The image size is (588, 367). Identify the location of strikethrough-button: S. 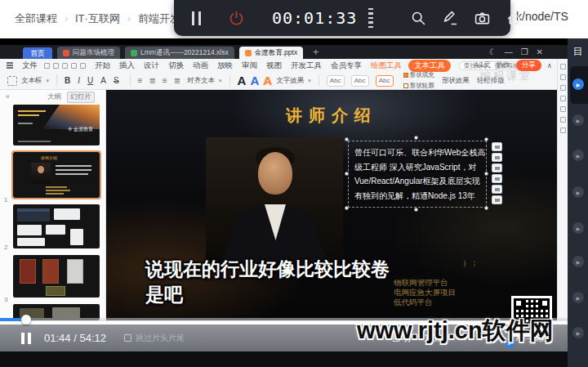
(116, 80).